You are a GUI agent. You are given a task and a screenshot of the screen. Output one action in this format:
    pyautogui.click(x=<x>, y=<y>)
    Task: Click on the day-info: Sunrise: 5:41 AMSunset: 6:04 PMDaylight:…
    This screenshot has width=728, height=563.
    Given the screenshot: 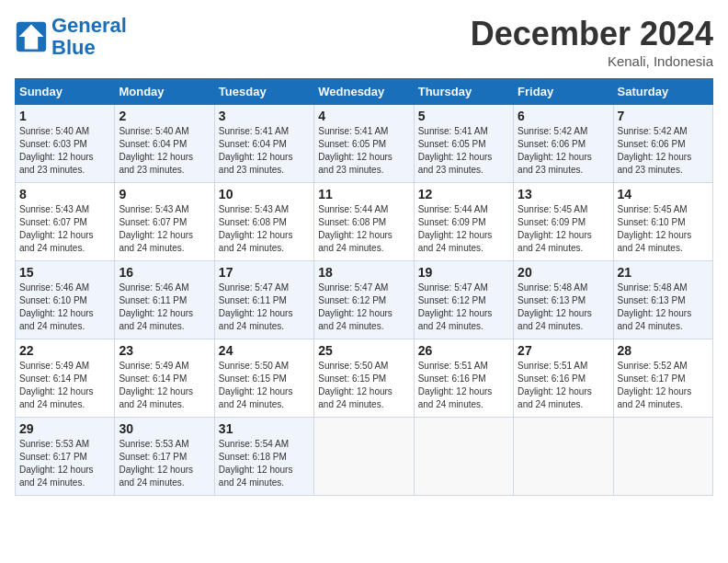 What is the action you would take?
    pyautogui.click(x=265, y=151)
    